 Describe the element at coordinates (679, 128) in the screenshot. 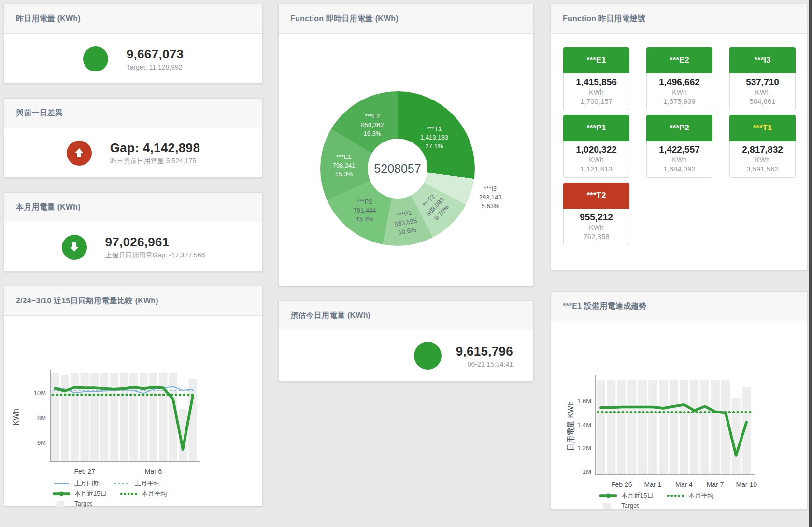

I see `tile-header: ***P2` at that location.